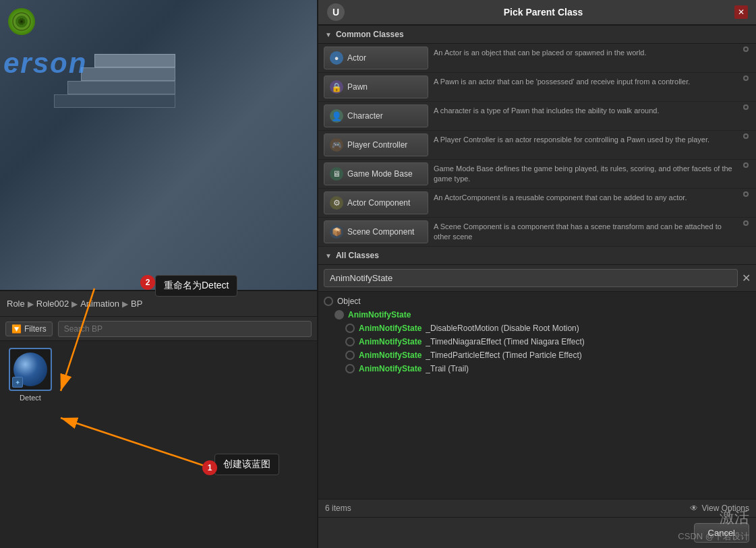  Describe the element at coordinates (503, 355) in the screenshot. I see `timedparticleeffect-label-rest: _TimedParticleEffect (Timed Particle Eff…` at that location.